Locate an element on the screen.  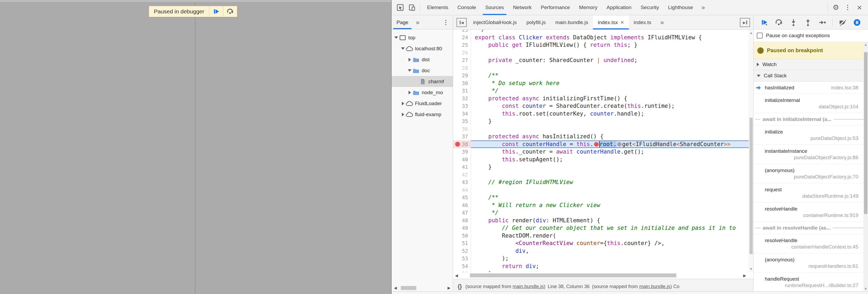
line-number: 28 is located at coordinates (462, 68).